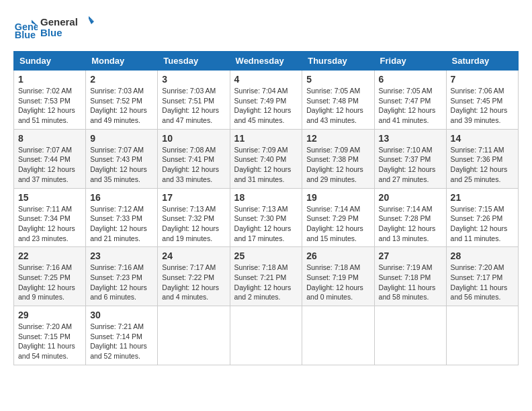 The image size is (532, 411). I want to click on calendar-cell: 6Sunrise: 7:05 AMSunset: 7:47 PMDaylight…, so click(410, 100).